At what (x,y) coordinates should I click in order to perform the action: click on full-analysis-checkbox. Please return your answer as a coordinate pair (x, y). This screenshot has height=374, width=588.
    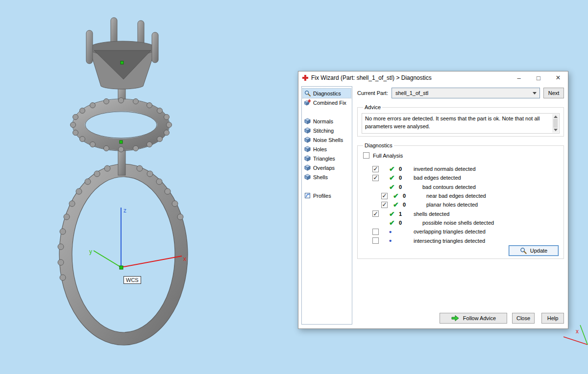
    Looking at the image, I should click on (367, 156).